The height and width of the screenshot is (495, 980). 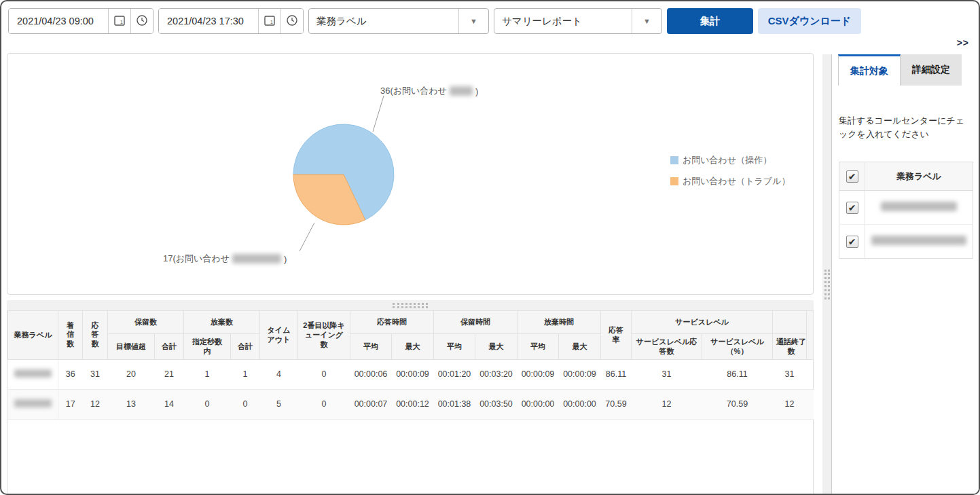 I want to click on col-header-answer-rate: 応答率, so click(x=617, y=335).